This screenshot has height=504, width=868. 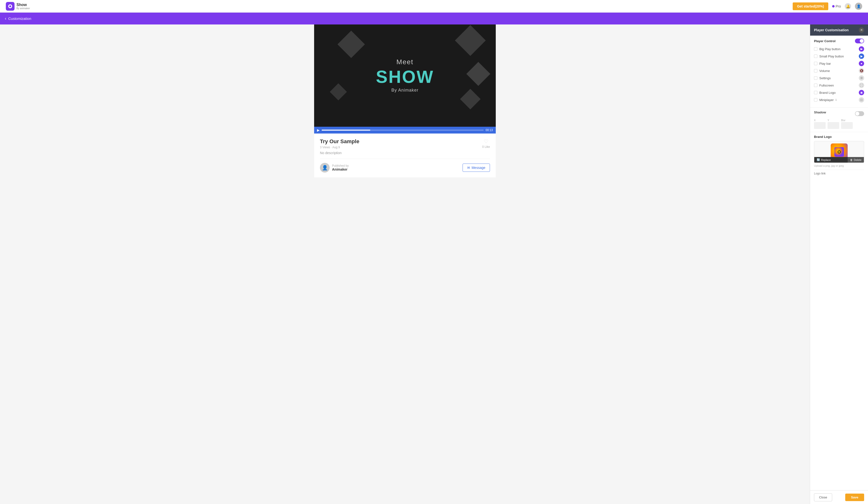 What do you see at coordinates (816, 100) in the screenshot?
I see `checkbox-miniplayer` at bounding box center [816, 100].